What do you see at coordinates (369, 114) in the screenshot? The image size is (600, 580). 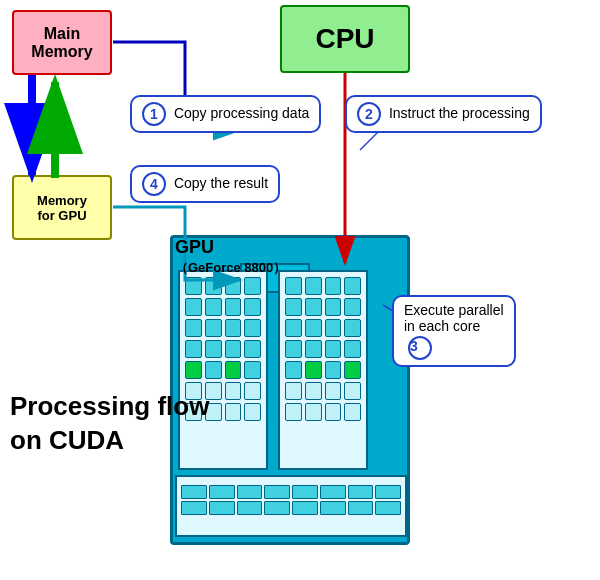 I see `step-2-circle: 2` at bounding box center [369, 114].